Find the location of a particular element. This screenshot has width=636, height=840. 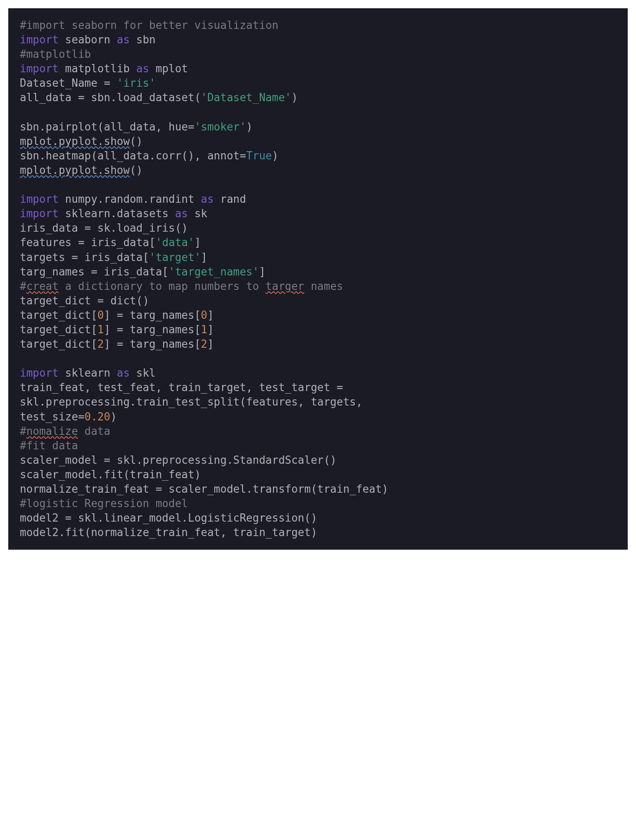

code-line: #nomalize data is located at coordinates (65, 431).